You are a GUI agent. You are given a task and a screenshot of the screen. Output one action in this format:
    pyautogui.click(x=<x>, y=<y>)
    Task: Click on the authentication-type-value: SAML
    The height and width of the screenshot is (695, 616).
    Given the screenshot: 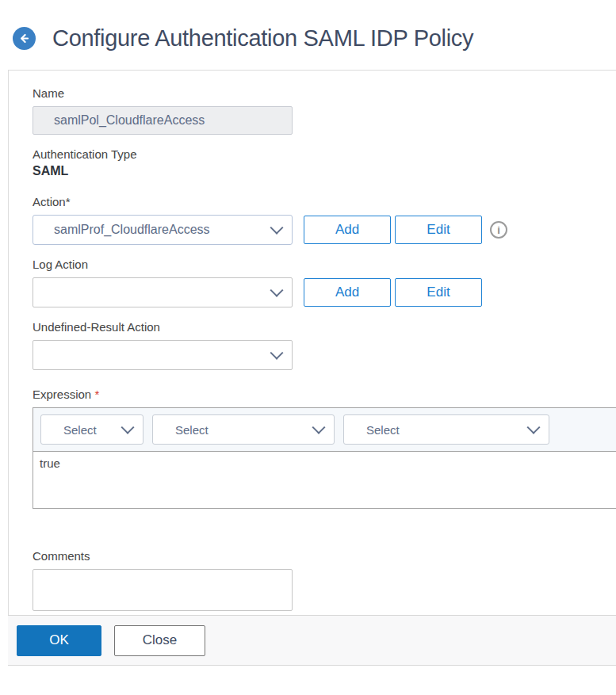 What is the action you would take?
    pyautogui.click(x=324, y=171)
    